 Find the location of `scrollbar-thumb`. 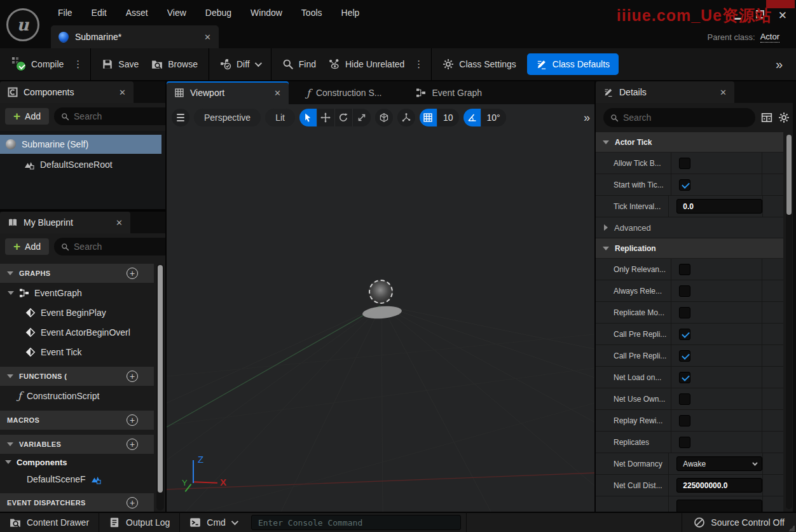

scrollbar-thumb is located at coordinates (789, 175).